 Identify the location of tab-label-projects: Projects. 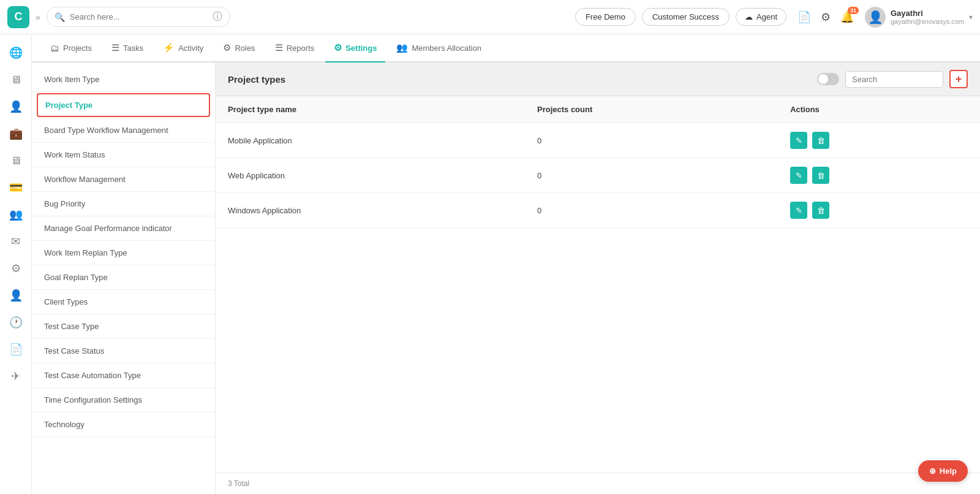
(77, 48).